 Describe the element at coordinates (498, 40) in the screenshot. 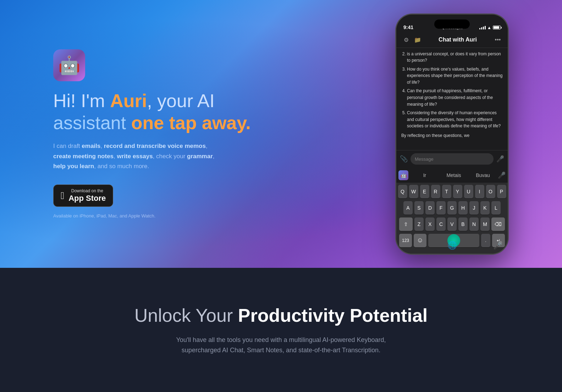

I see `more-options-icon: •••` at that location.